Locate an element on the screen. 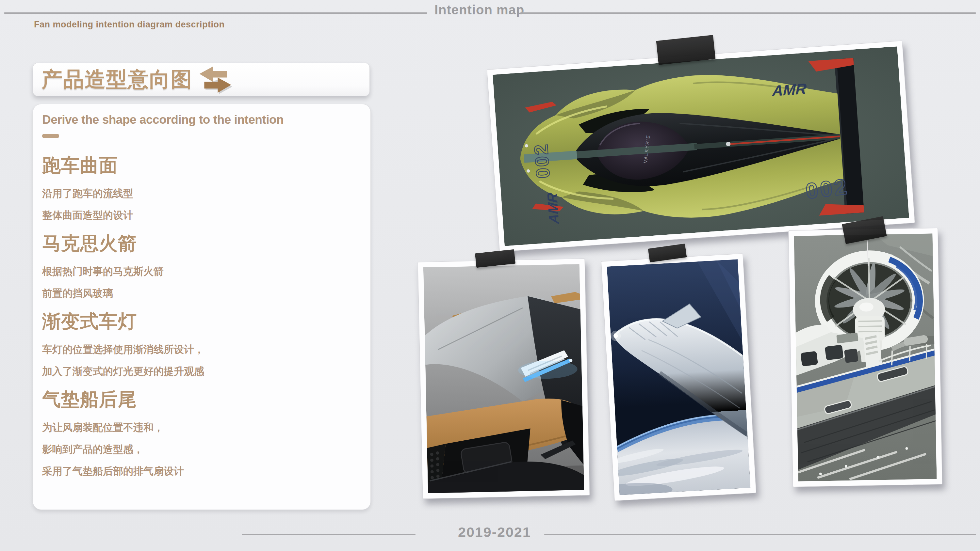 This screenshot has width=980, height=551. section-line: 采用了气垫船后部的排气扇设计 is located at coordinates (202, 472).